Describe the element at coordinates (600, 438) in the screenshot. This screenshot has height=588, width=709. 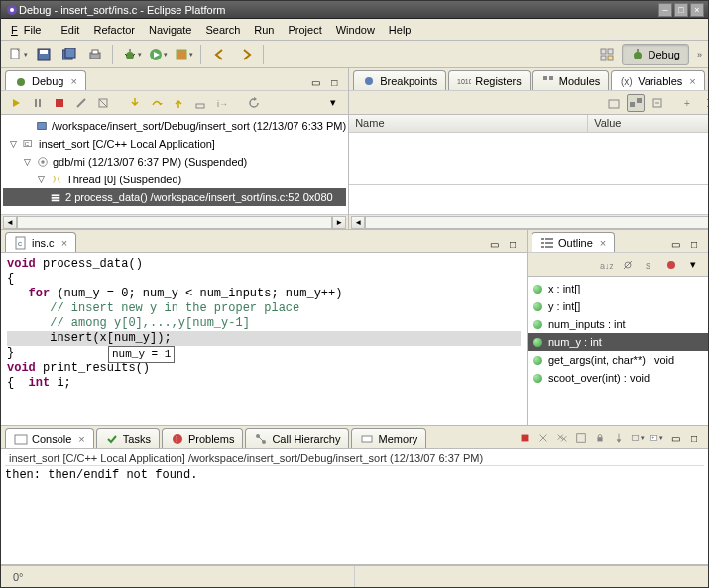
I see `scroll-lock-button` at that location.